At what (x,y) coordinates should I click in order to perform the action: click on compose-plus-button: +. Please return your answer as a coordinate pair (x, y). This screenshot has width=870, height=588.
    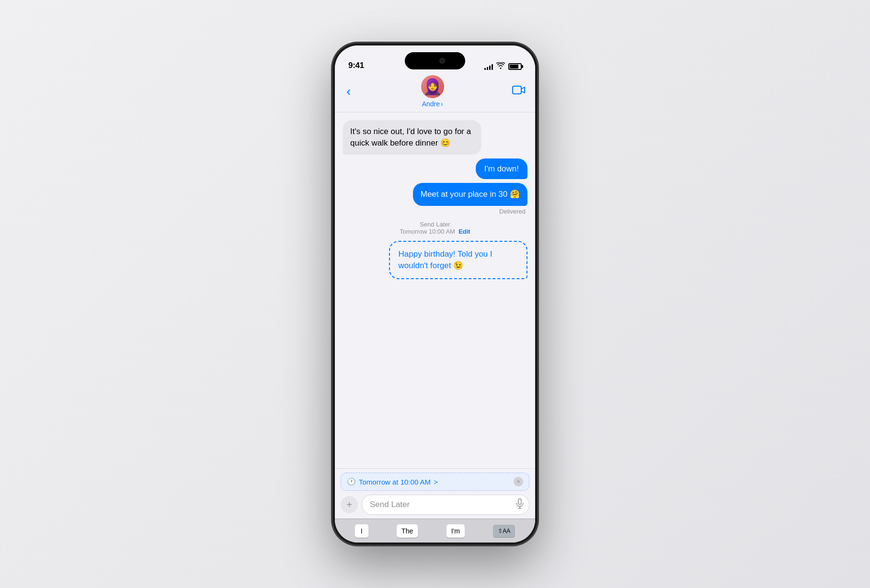
    Looking at the image, I should click on (349, 505).